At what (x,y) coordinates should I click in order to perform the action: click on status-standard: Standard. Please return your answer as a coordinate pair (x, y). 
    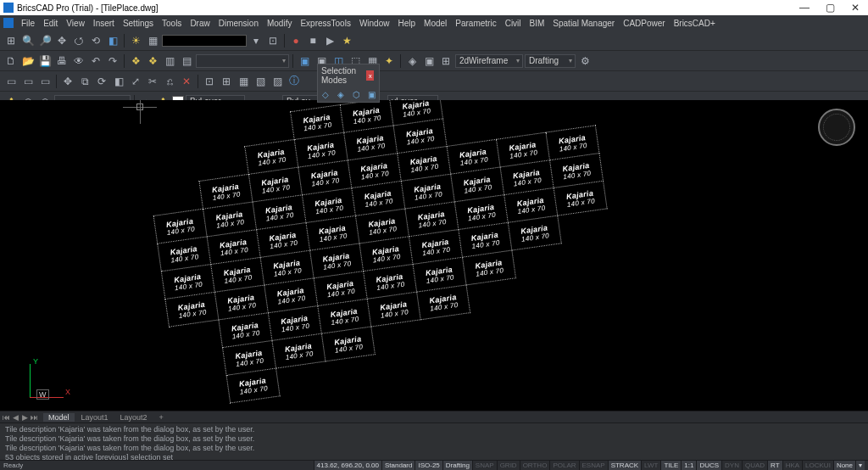
    Looking at the image, I should click on (398, 466).